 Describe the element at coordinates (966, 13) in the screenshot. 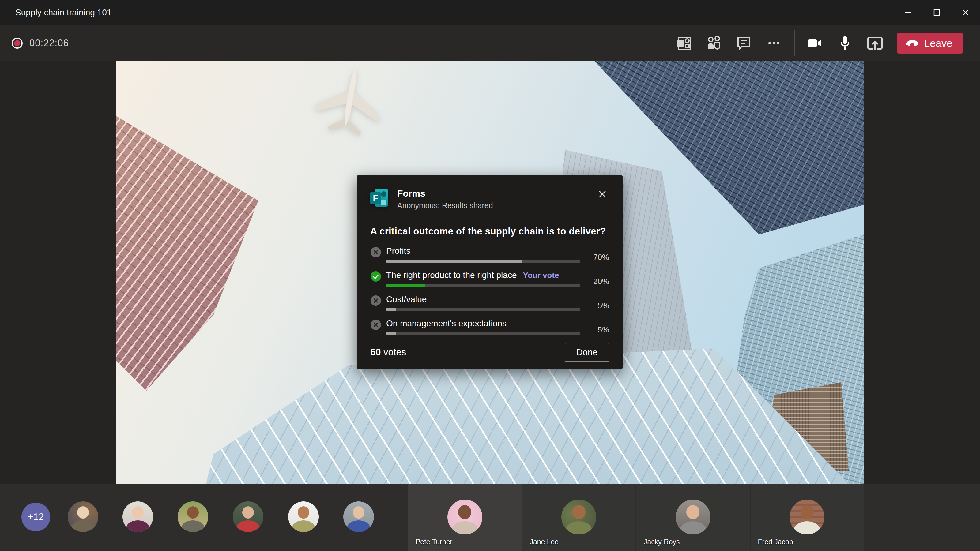

I see `close-button` at that location.